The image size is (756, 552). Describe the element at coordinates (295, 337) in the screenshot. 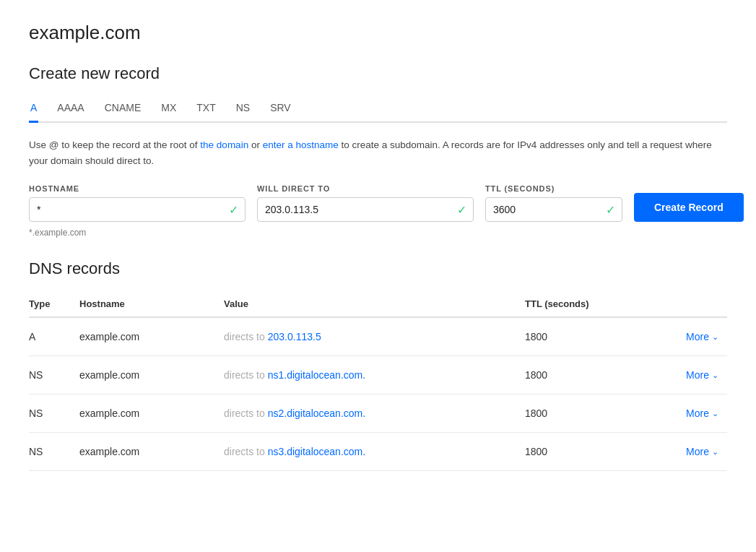

I see `record-value-link: 203.0.113.5` at that location.